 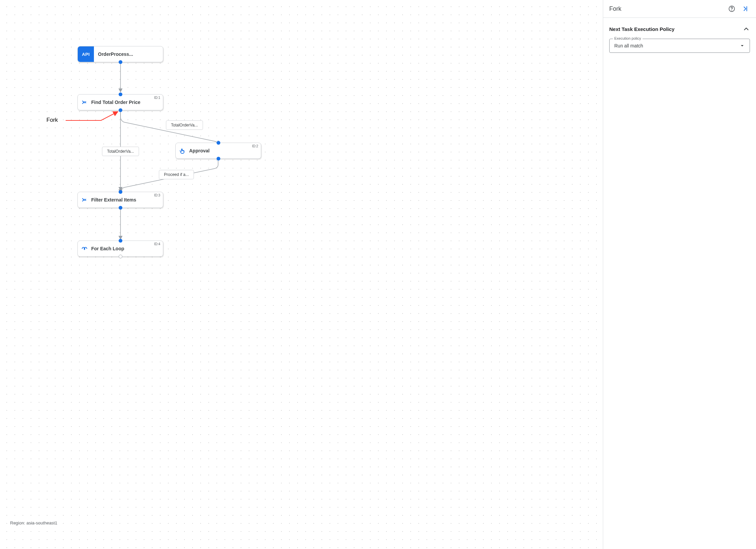 I want to click on node-id: ID:4, so click(x=157, y=244).